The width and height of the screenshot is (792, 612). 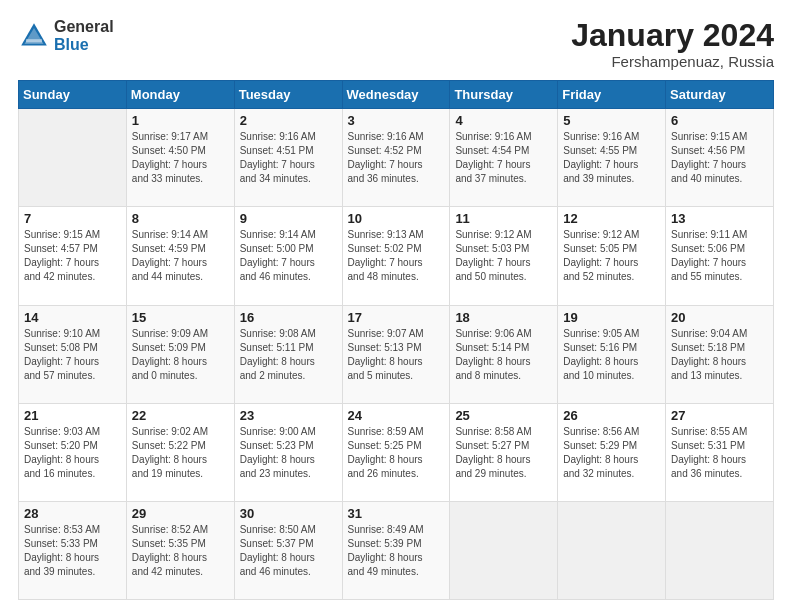 I want to click on table-row: 4Sunrise: 9:16 AM Sunset: 4:54 PM Daylig…, so click(x=504, y=158).